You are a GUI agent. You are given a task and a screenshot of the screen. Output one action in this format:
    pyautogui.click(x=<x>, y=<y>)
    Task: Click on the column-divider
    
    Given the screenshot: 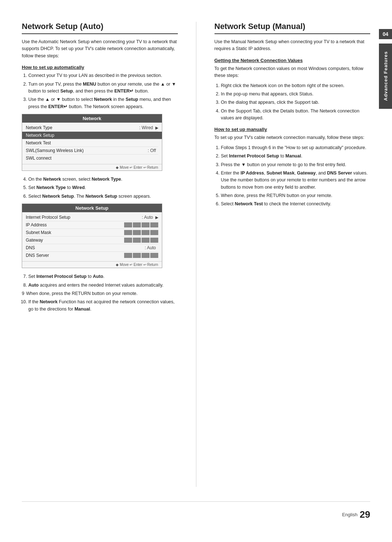 What is the action you would take?
    pyautogui.click(x=196, y=254)
    